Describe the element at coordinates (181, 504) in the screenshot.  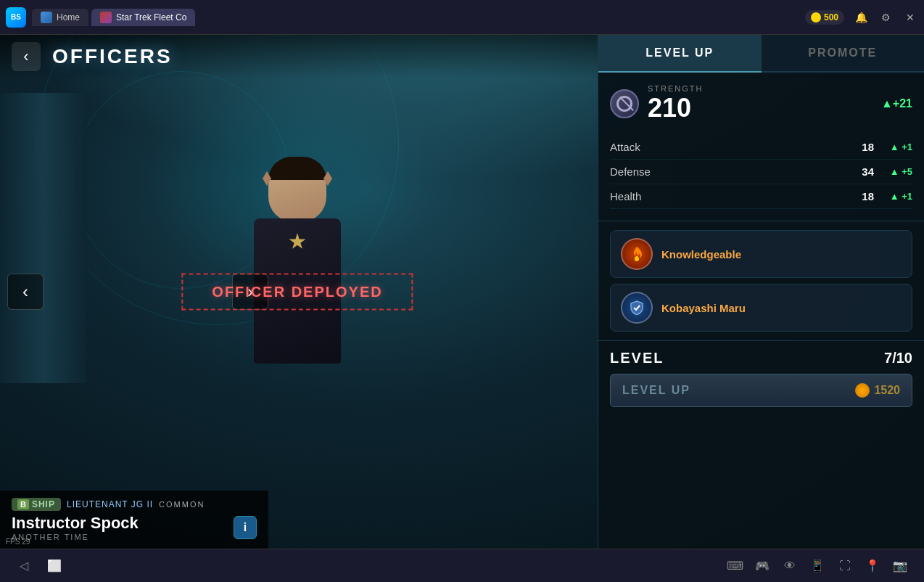
I see `officer-rarity: COMMON` at that location.